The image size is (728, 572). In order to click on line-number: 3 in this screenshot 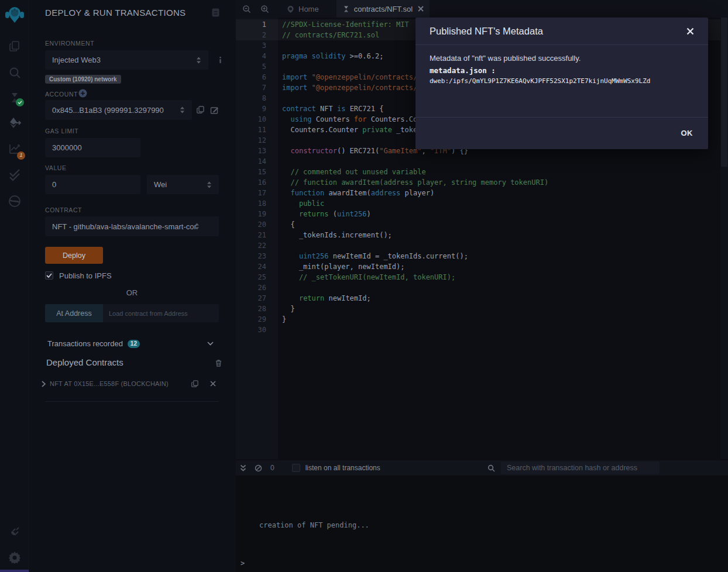, I will do `click(257, 46)`.